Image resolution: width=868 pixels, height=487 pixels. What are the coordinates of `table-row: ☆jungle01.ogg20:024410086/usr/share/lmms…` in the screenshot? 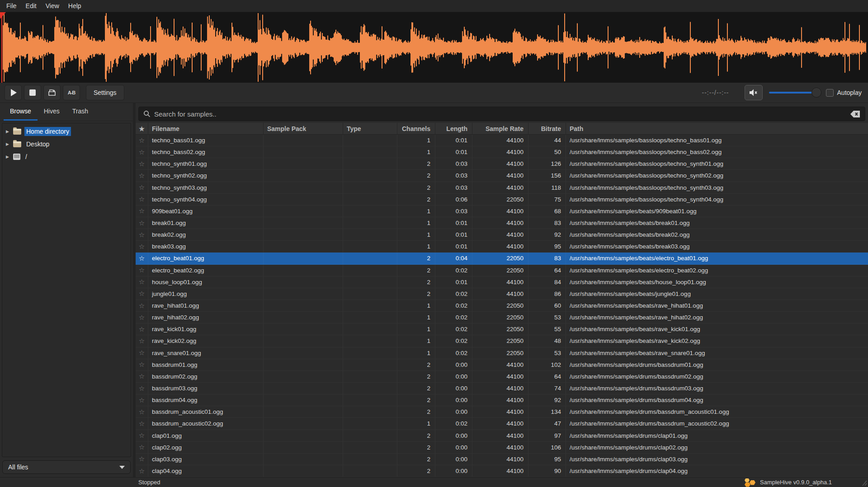 It's located at (502, 294).